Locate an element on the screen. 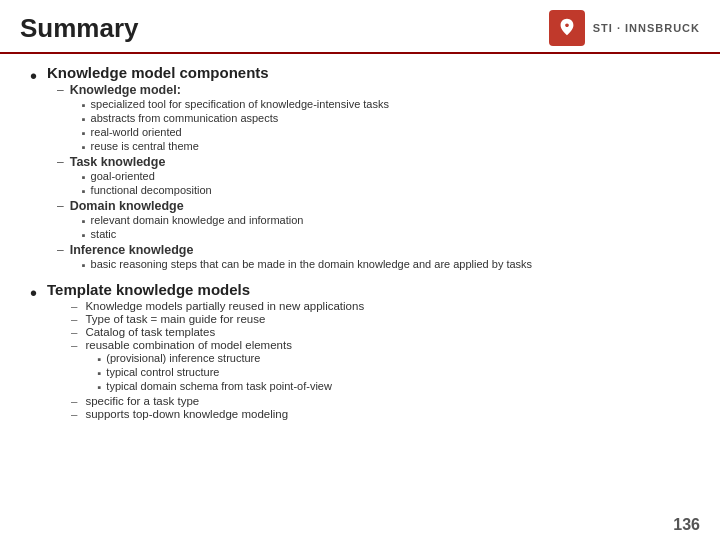 This screenshot has height=540, width=720. item-text: goal-oriented is located at coordinates (123, 176).